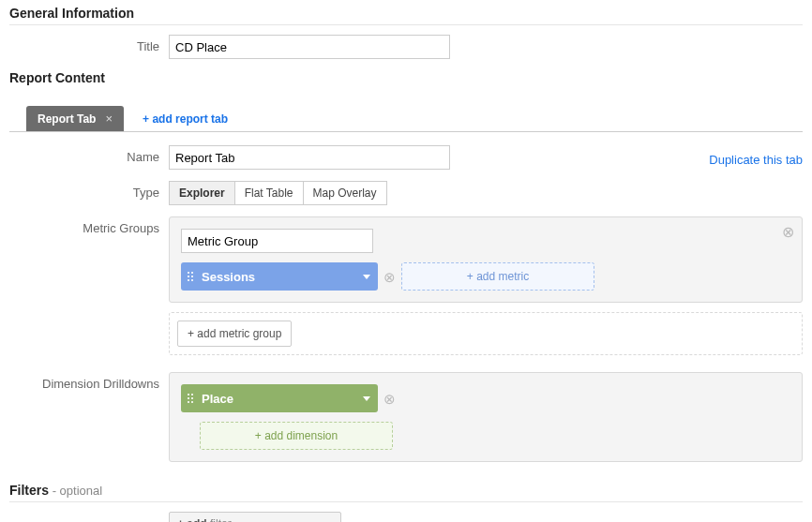 This screenshot has height=522, width=812. I want to click on dimension-panel: Place ⊗ + add dimension, so click(486, 417).